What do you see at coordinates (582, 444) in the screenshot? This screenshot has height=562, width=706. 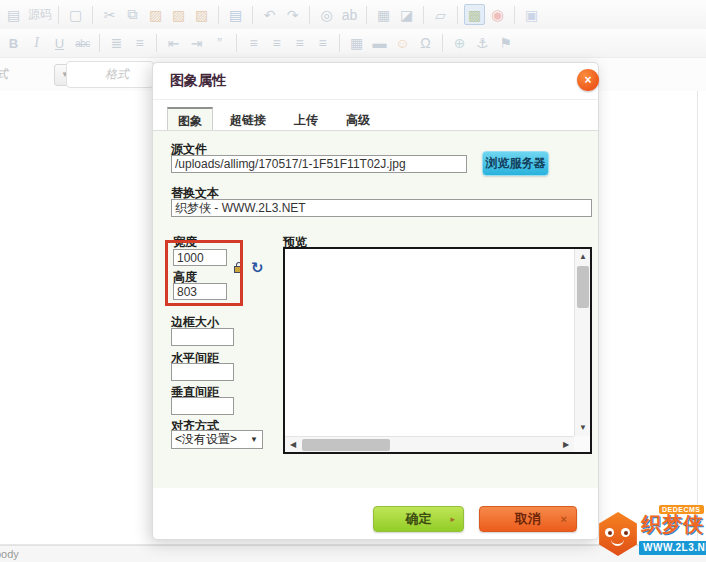 I see `scrollbar-corner` at bounding box center [582, 444].